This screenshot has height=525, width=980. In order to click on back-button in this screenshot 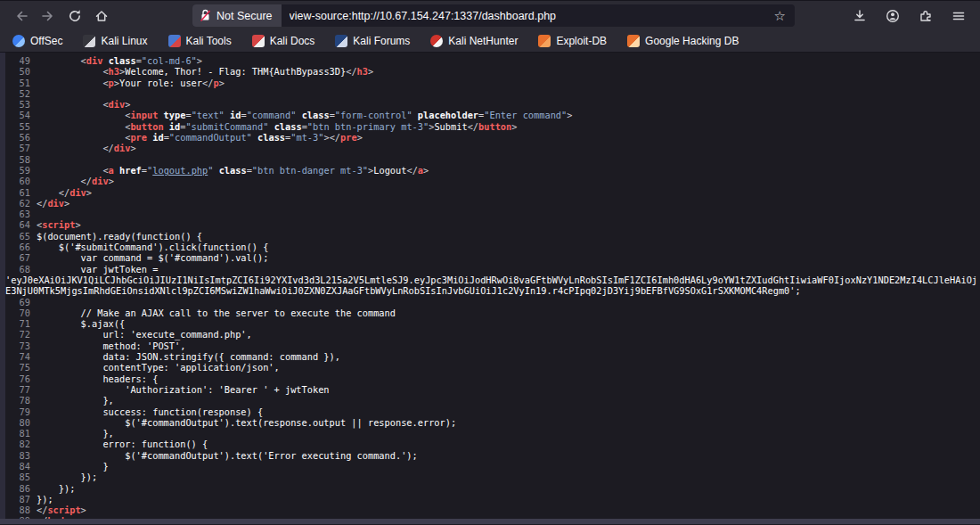, I will do `click(21, 16)`.